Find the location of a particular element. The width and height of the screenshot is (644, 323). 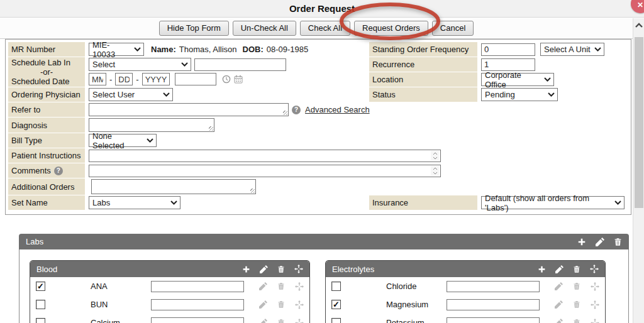

patient-instructions-input is located at coordinates (265, 156).